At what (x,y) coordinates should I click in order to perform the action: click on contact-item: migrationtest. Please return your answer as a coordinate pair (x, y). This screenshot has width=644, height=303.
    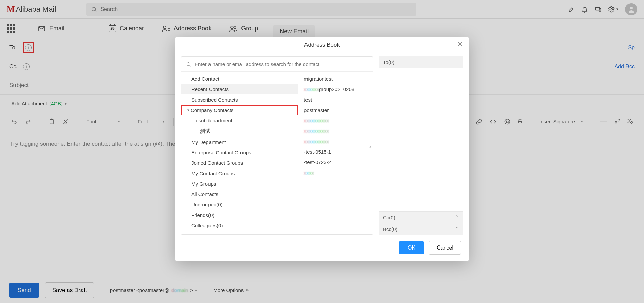
    Looking at the image, I should click on (335, 79).